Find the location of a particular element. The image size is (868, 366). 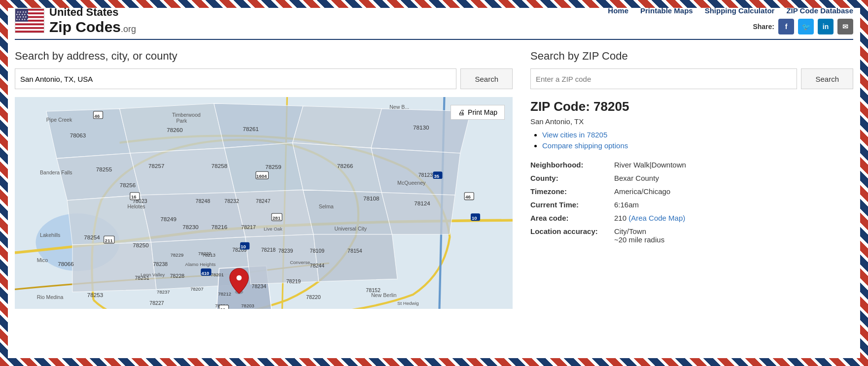

svg-text: 78108 is located at coordinates (372, 198).